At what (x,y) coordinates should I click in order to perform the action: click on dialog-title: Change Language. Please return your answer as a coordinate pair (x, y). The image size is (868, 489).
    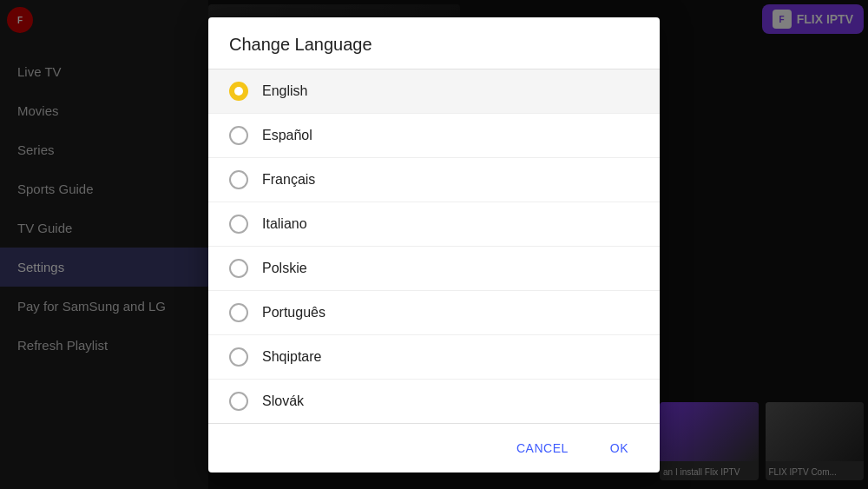
    Looking at the image, I should click on (434, 43).